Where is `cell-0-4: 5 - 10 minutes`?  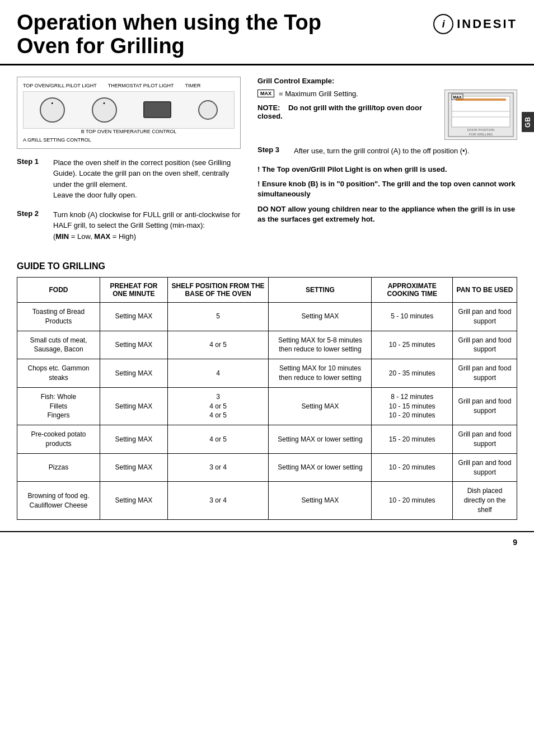
cell-0-4: 5 - 10 minutes is located at coordinates (412, 317).